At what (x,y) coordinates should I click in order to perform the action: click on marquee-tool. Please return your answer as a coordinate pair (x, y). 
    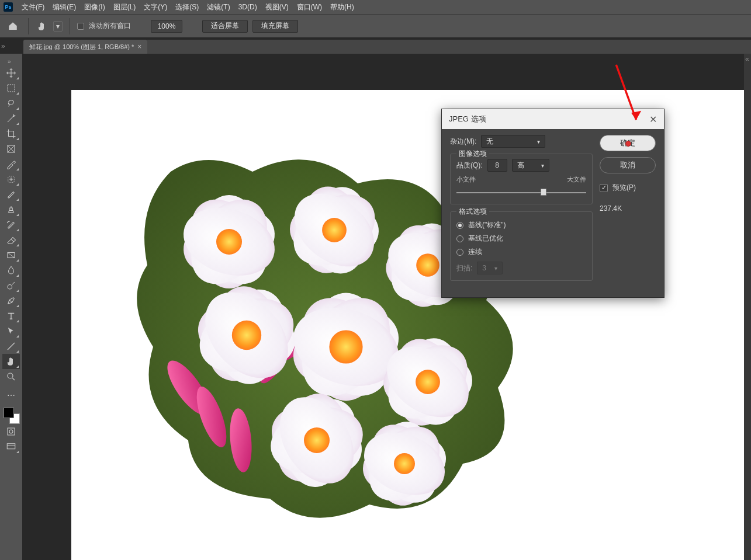
    Looking at the image, I should click on (11, 88).